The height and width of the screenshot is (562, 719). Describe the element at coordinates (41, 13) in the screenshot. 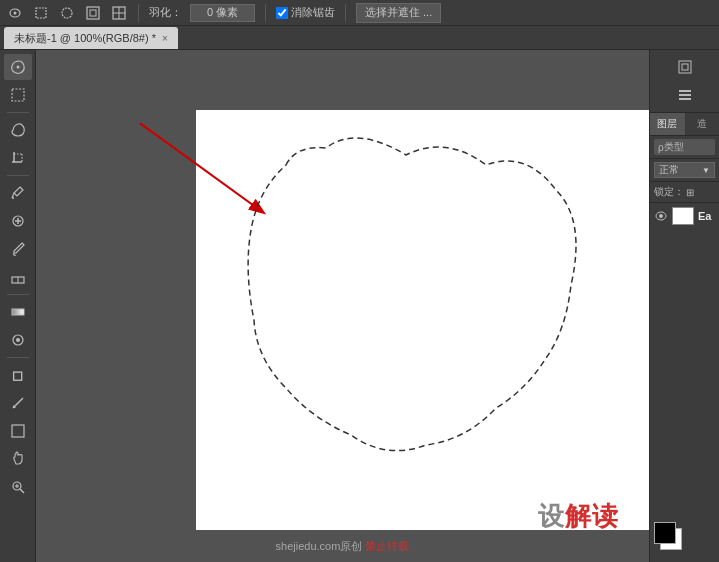

I see `marquee-rect-icon` at that location.